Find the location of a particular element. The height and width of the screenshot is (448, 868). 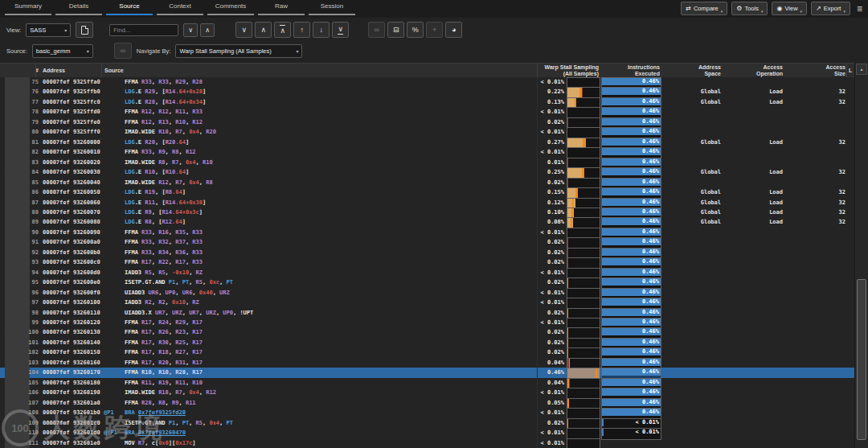

table-row: 8600007fef 93260050LDG.E R19, [R8.64]0.1… is located at coordinates (428, 192).